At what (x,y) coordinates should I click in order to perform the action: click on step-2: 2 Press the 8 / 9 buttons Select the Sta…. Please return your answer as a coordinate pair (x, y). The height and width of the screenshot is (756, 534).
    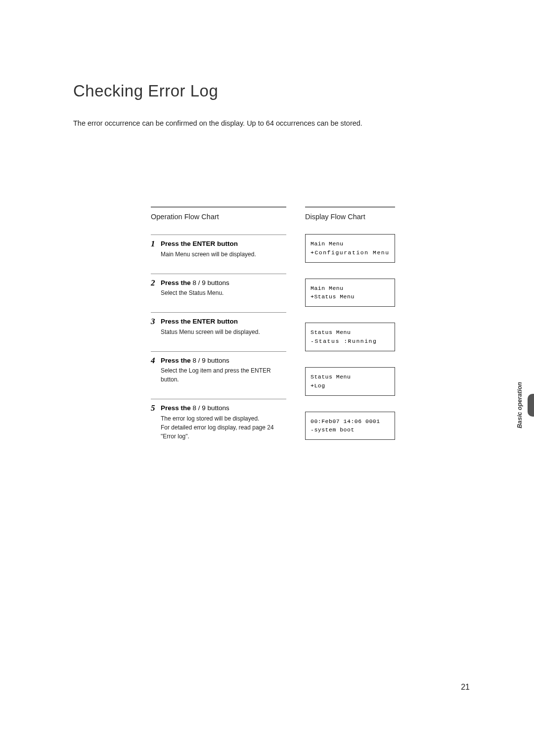
    Looking at the image, I should click on (219, 286).